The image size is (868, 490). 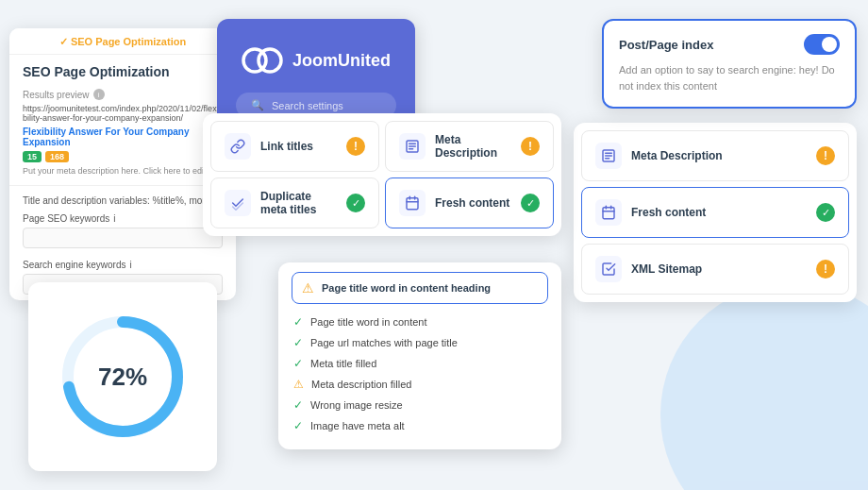 What do you see at coordinates (420, 356) in the screenshot?
I see `checklist-panel: ⚠ Page title word in content heading ✓ P…` at bounding box center [420, 356].